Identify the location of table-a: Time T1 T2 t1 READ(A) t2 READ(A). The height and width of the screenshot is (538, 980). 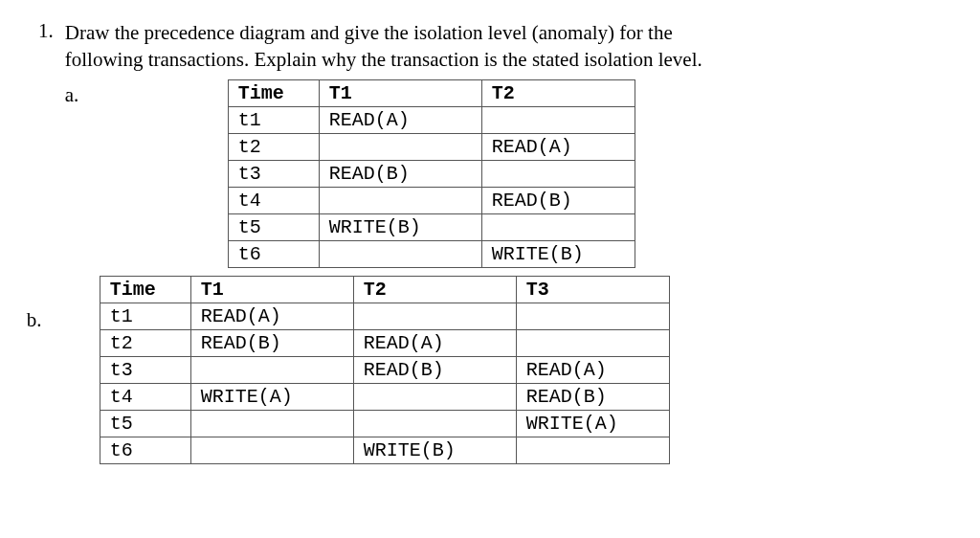
(432, 174).